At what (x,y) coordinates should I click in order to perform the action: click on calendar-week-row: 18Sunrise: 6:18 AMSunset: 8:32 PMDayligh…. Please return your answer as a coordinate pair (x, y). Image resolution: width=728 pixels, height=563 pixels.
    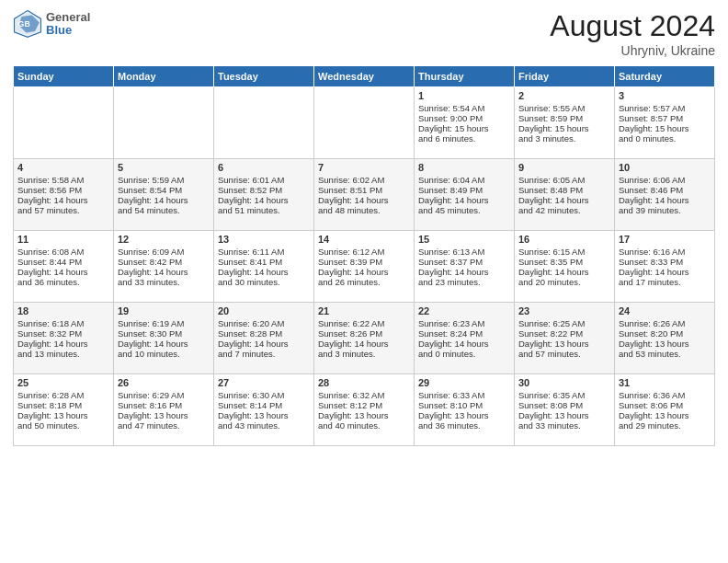
    Looking at the image, I should click on (364, 339).